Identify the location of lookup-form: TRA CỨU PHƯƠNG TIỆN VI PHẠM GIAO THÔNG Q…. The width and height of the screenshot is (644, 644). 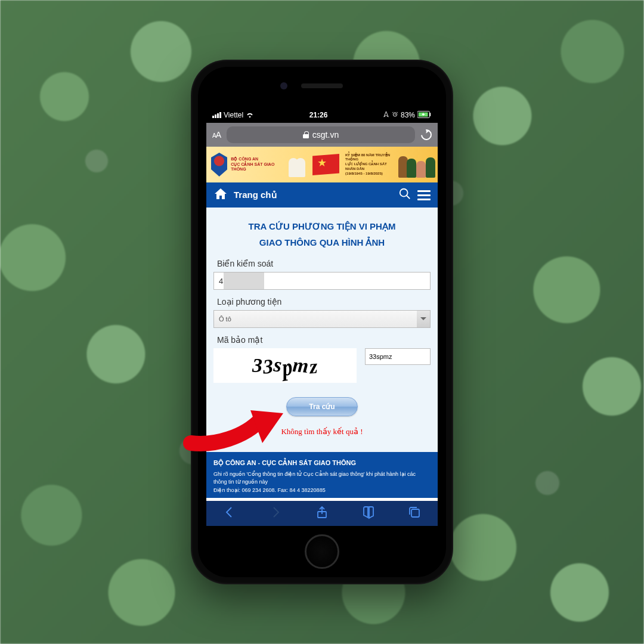
(322, 330).